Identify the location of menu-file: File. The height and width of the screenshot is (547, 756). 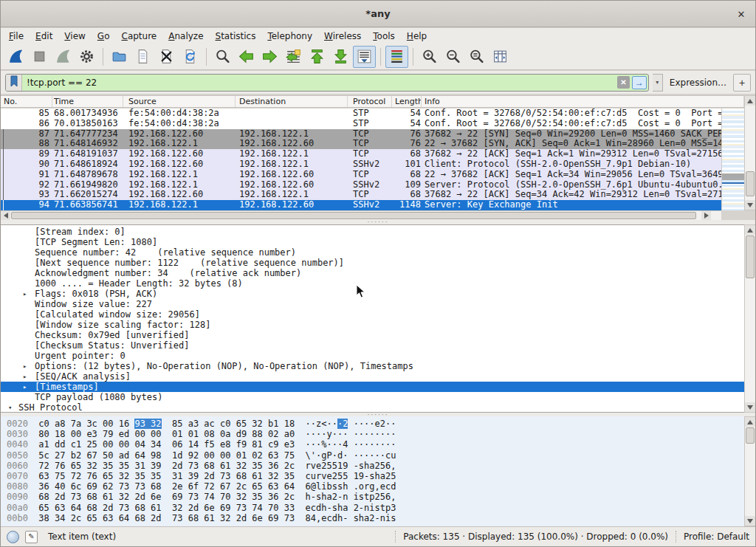
(16, 36).